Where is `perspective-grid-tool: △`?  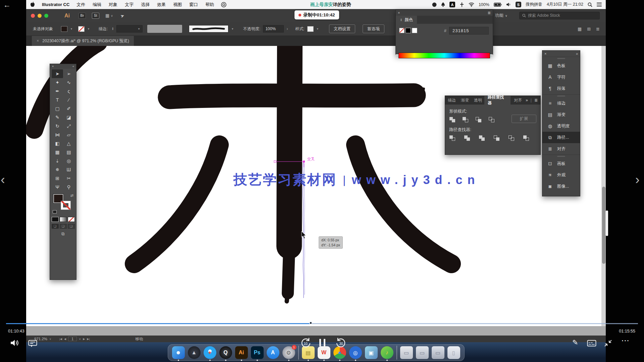 perspective-grid-tool: △ is located at coordinates (69, 143).